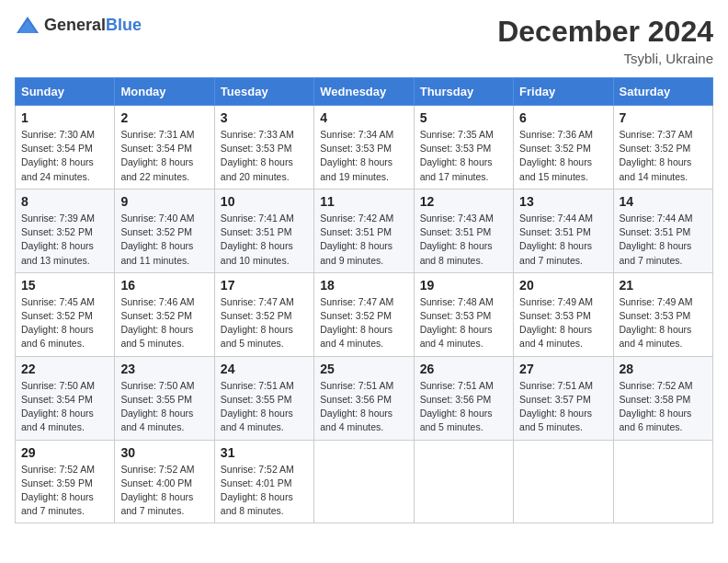  What do you see at coordinates (563, 407) in the screenshot?
I see `day-info: Sunrise: 7:51 AM Sunset: 3:57 PM Dayligh…` at bounding box center [563, 407].